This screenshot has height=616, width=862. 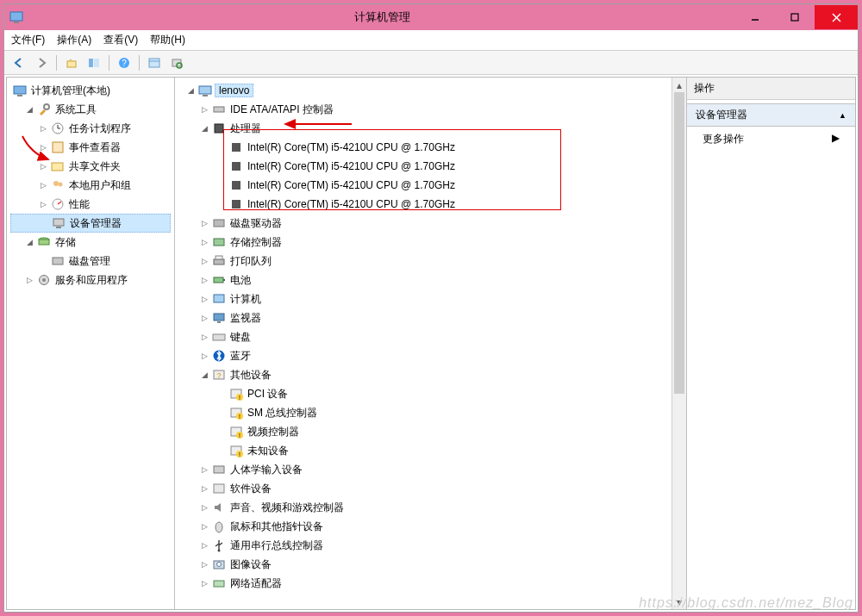 What do you see at coordinates (428, 337) in the screenshot?
I see `device-keyboard: ▷键盘` at bounding box center [428, 337].